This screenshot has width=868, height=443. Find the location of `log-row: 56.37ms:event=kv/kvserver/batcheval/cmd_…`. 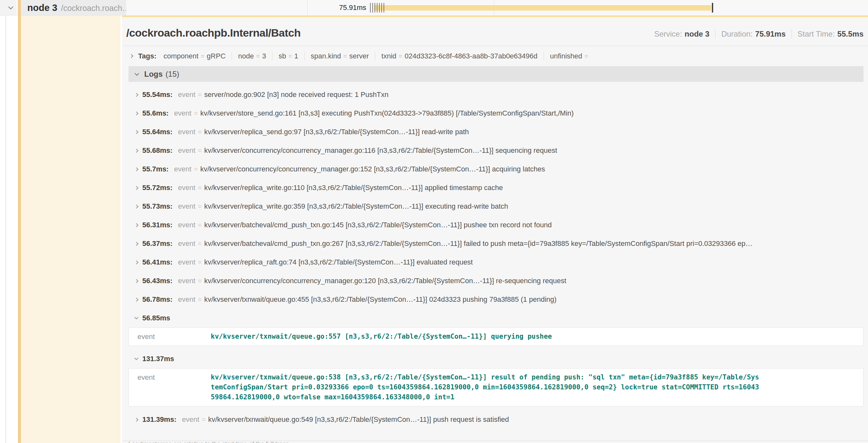

log-row: 56.37ms:event=kv/kvserver/batcheval/cmd_… is located at coordinates (495, 244).